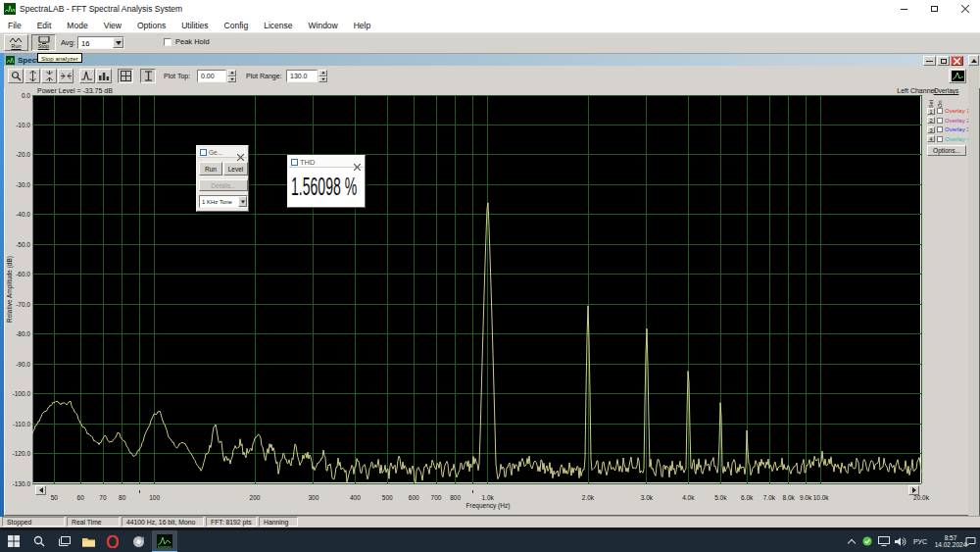  What do you see at coordinates (138, 541) in the screenshot?
I see `audio-app-button` at bounding box center [138, 541].